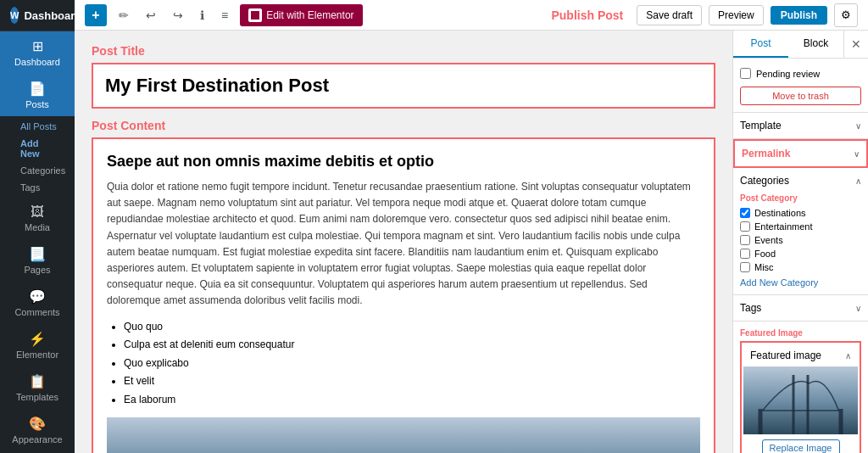 This screenshot has height=453, width=868. I want to click on sidebar-item-templates: 📋 Templates, so click(37, 388).